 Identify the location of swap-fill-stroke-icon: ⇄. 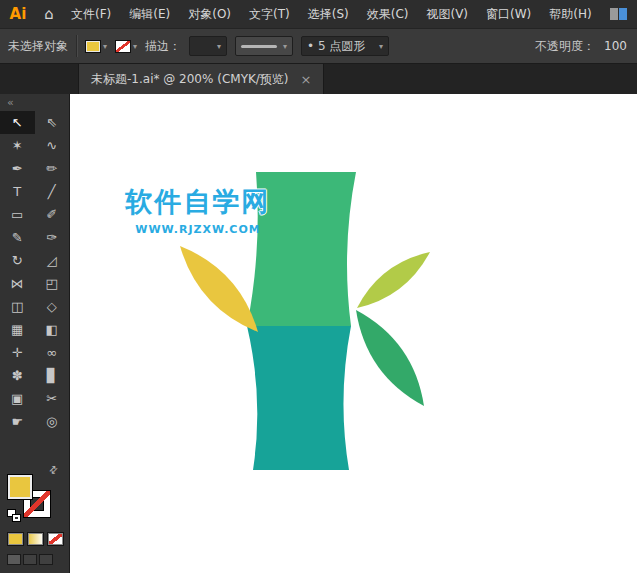
(53, 470).